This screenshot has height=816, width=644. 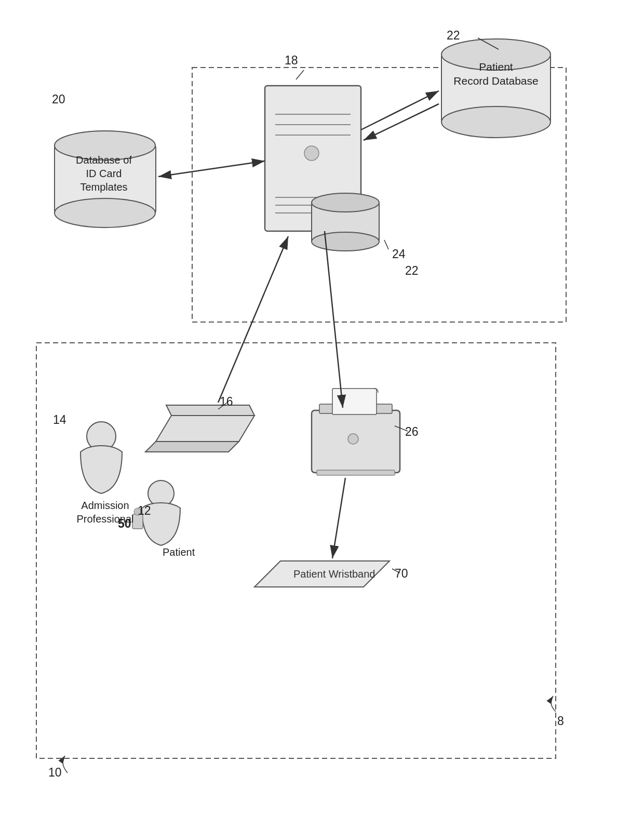 What do you see at coordinates (105, 512) in the screenshot?
I see `admission-professional-label: AdmissionProfessional` at bounding box center [105, 512].